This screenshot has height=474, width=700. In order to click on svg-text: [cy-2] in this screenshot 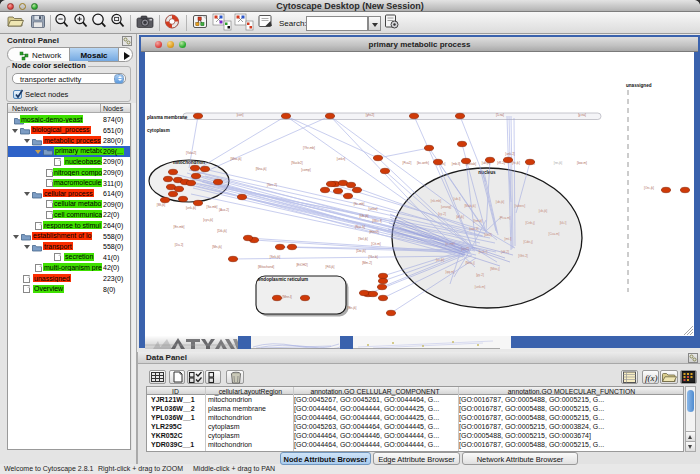, I will do `click(442, 214)`.